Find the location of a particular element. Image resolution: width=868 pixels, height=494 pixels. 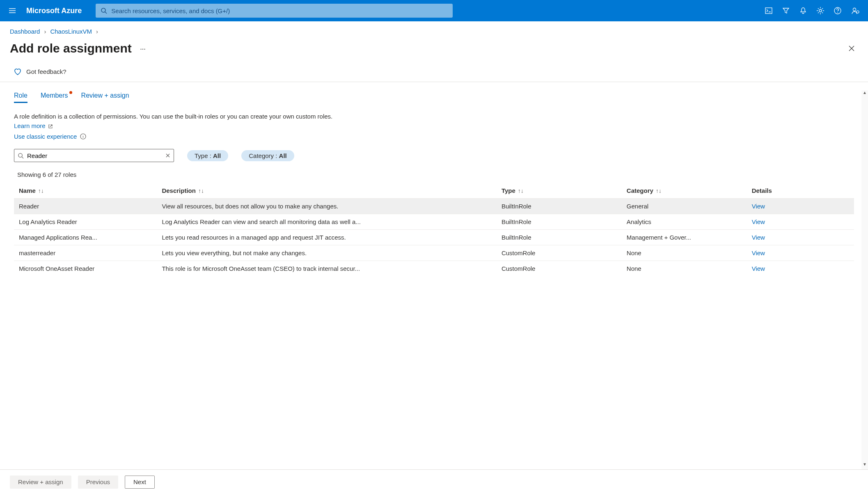

global-search-input is located at coordinates (279, 11).